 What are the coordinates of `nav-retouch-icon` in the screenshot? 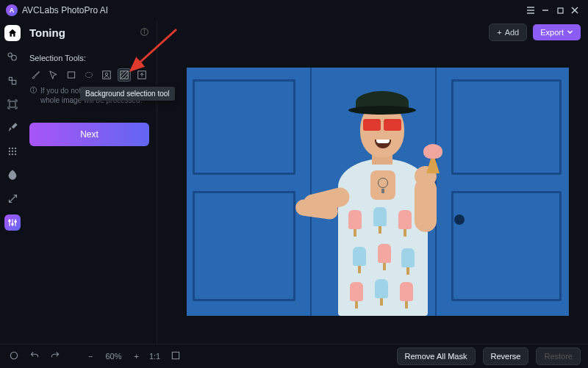 It's located at (12, 128).